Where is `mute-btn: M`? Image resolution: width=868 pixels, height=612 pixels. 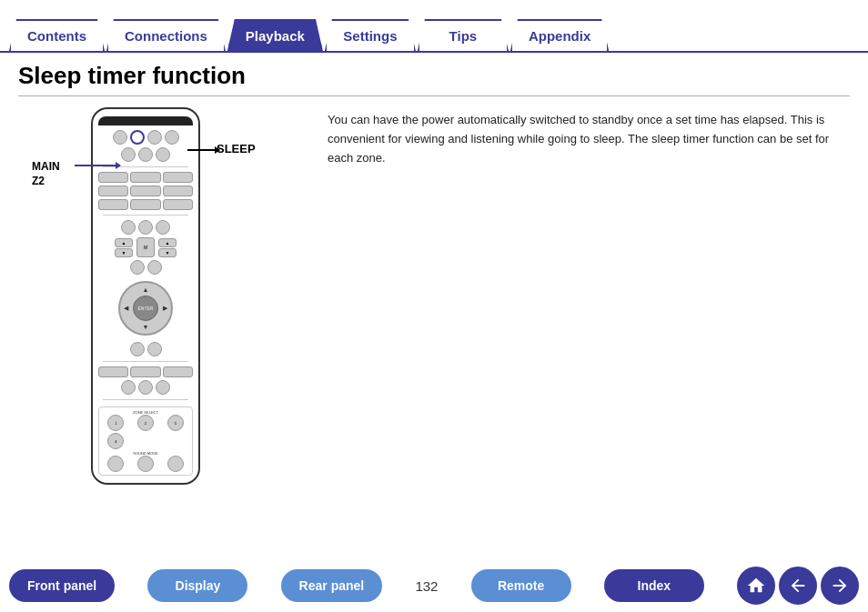 mute-btn: M is located at coordinates (146, 247).